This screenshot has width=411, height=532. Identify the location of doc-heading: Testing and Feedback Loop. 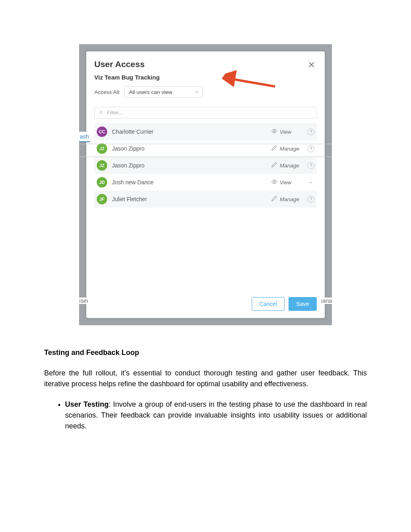
(206, 353).